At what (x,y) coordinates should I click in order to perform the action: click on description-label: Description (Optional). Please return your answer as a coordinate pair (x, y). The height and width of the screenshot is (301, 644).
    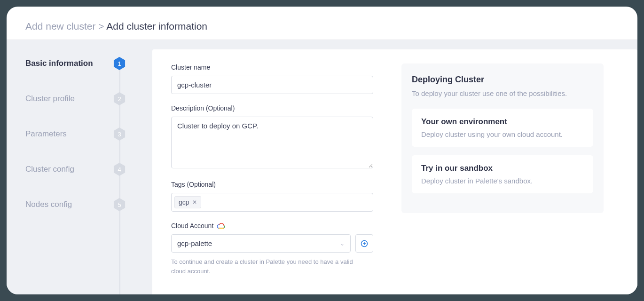
    Looking at the image, I should click on (272, 108).